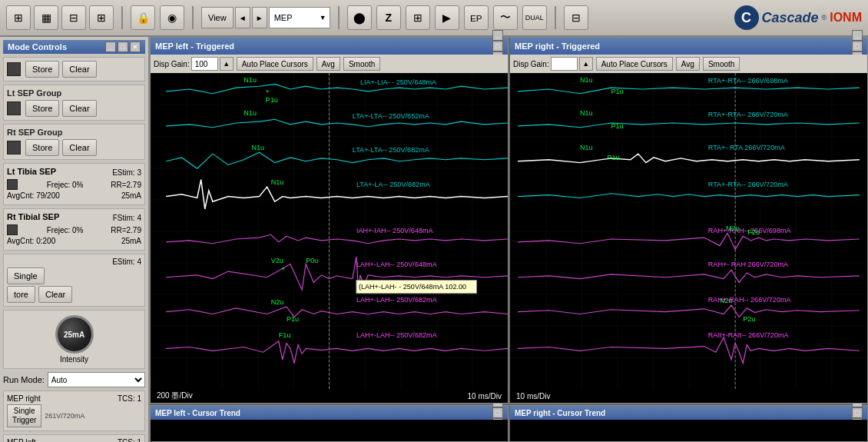  What do you see at coordinates (79, 69) in the screenshot?
I see `clear-btn-top: Clear` at bounding box center [79, 69].